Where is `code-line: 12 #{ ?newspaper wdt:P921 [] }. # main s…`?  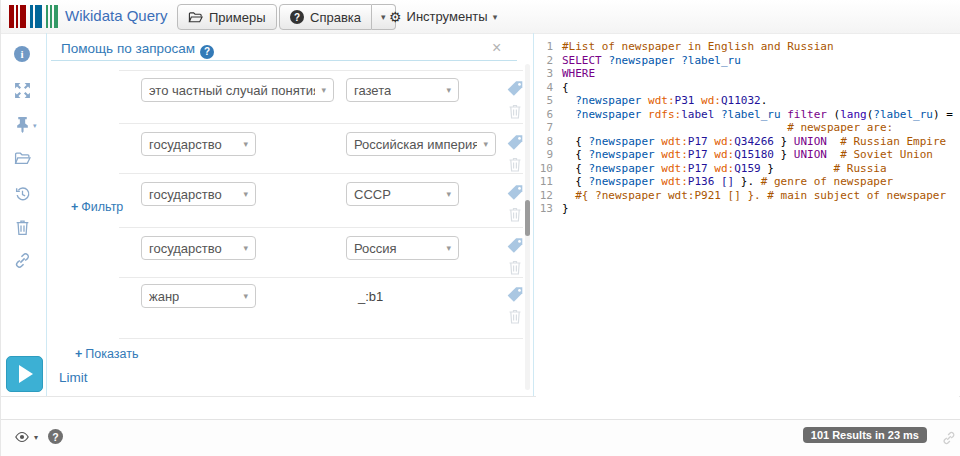
code-line: 12 #{ ?newspaper wdt:P921 [] }. # main s… is located at coordinates (748, 196).